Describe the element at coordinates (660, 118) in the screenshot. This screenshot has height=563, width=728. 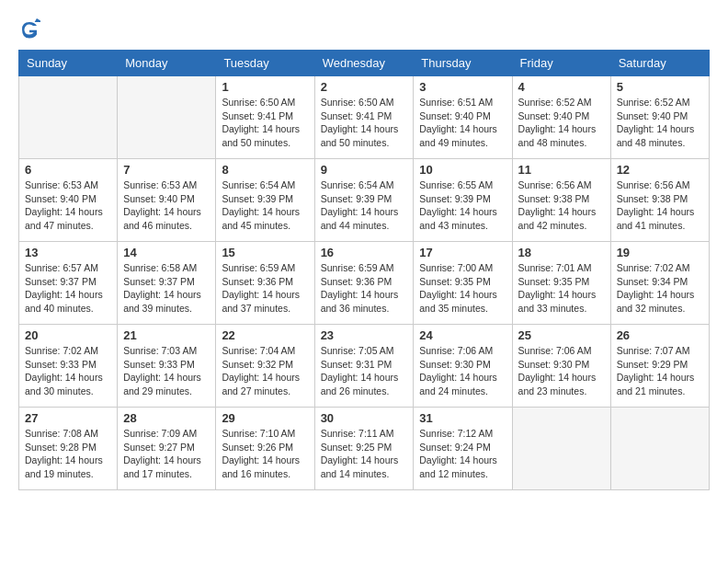
I see `calendar-cell: 5Sunrise: 6:52 AMSunset: 9:40 PMDaylight…` at that location.